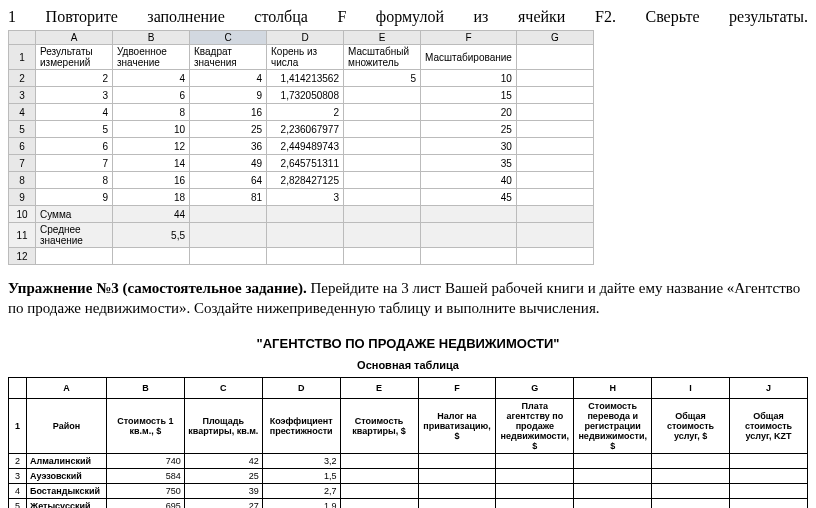 Image resolution: width=816 pixels, height=508 pixels. What do you see at coordinates (12, 17) in the screenshot?
I see `list-number: 1` at bounding box center [12, 17].